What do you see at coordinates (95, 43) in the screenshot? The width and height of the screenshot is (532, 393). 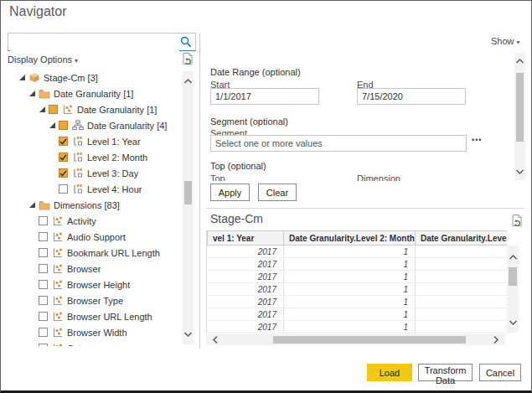 I see `search-input` at bounding box center [95, 43].